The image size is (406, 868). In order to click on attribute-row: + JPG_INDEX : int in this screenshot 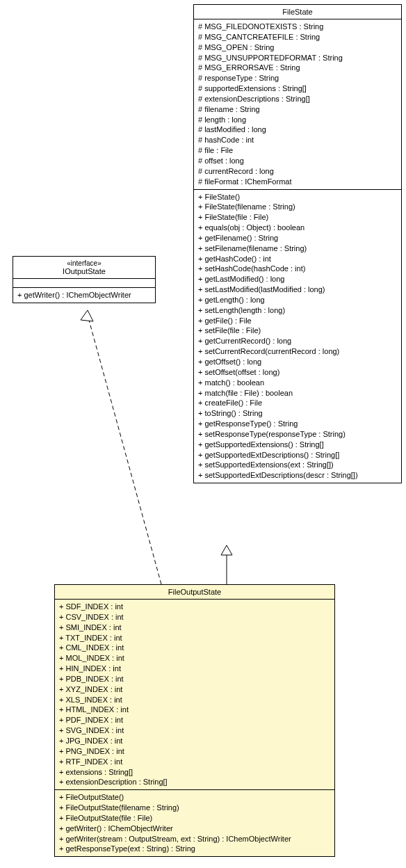, I will do `click(195, 741)`.